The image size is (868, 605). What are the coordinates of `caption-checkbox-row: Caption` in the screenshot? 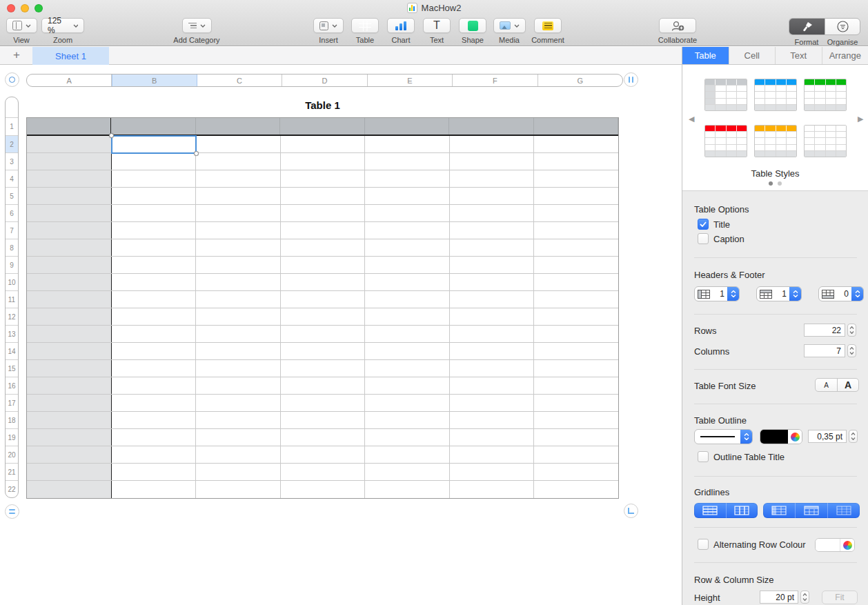 It's located at (721, 239).